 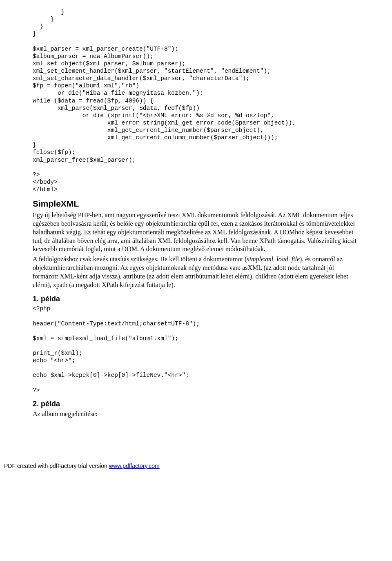 What do you see at coordinates (134, 466) in the screenshot?
I see `footer-link: www.pdffactory.com` at bounding box center [134, 466].